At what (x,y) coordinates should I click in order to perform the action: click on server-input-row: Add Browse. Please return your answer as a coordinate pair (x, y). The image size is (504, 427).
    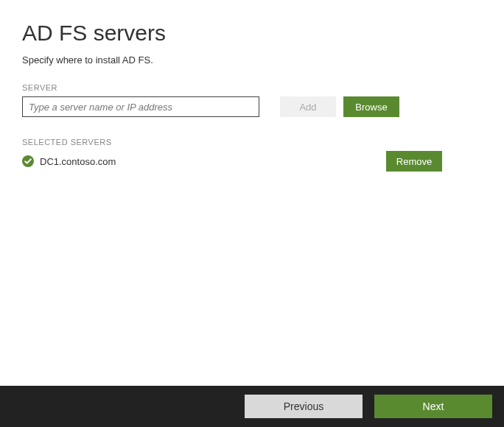
    Looking at the image, I should click on (252, 107).